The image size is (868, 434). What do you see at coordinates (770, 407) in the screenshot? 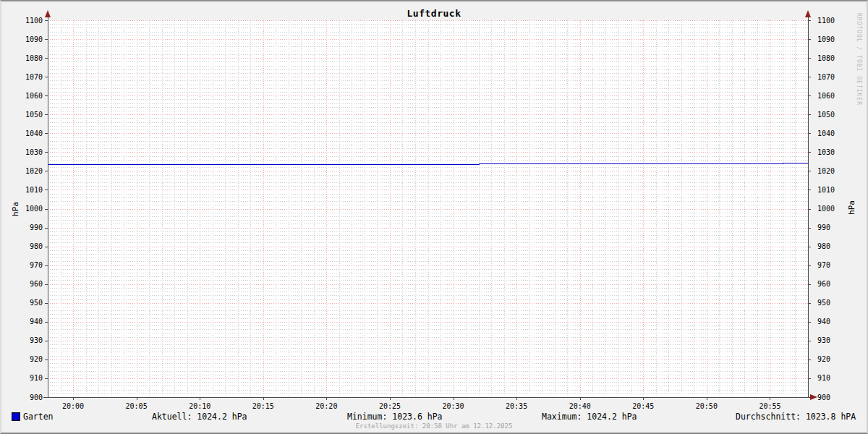
I see `svg-text: 20:55` at bounding box center [770, 407].